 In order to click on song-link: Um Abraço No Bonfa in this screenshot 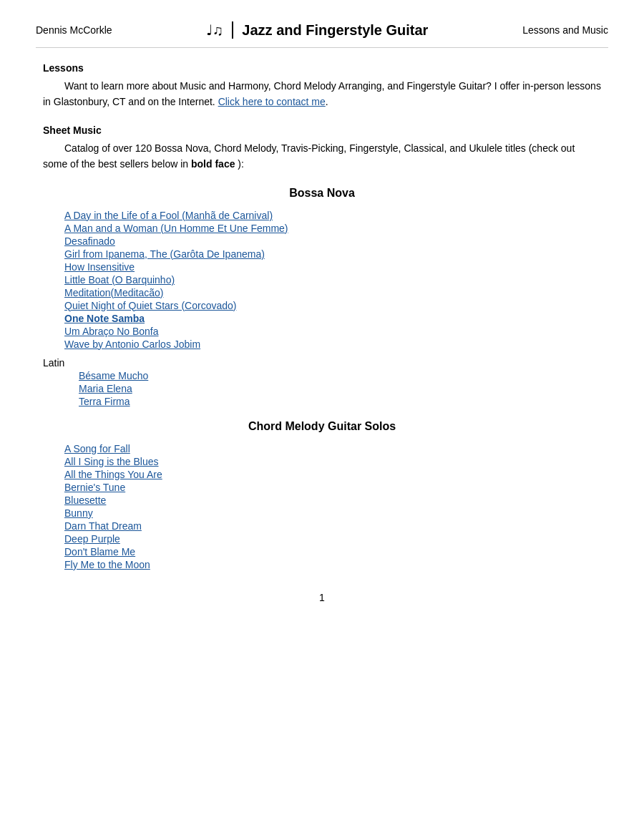, I will do `click(112, 331)`.